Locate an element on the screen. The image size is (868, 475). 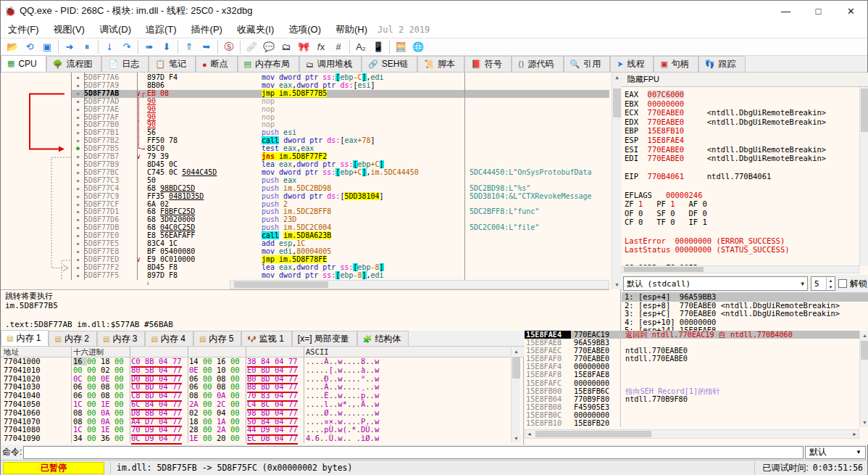
tab-watch-1: 🐶监视 1 is located at coordinates (267, 338).